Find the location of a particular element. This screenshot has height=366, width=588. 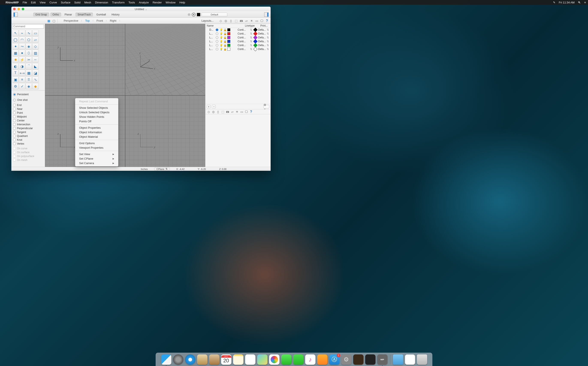

right-panel-toggle-icon is located at coordinates (266, 15).